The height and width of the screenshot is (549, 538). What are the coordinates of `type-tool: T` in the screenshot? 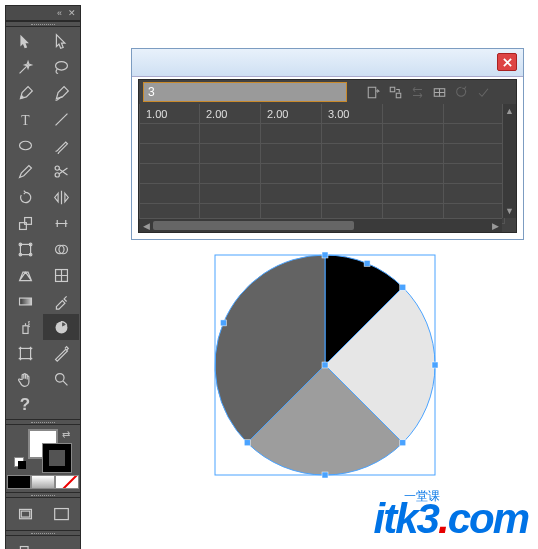 It's located at (25, 119).